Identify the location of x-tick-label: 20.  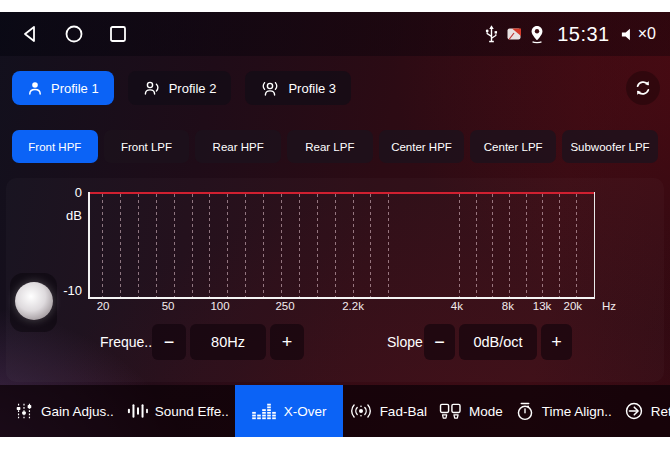
(104, 306).